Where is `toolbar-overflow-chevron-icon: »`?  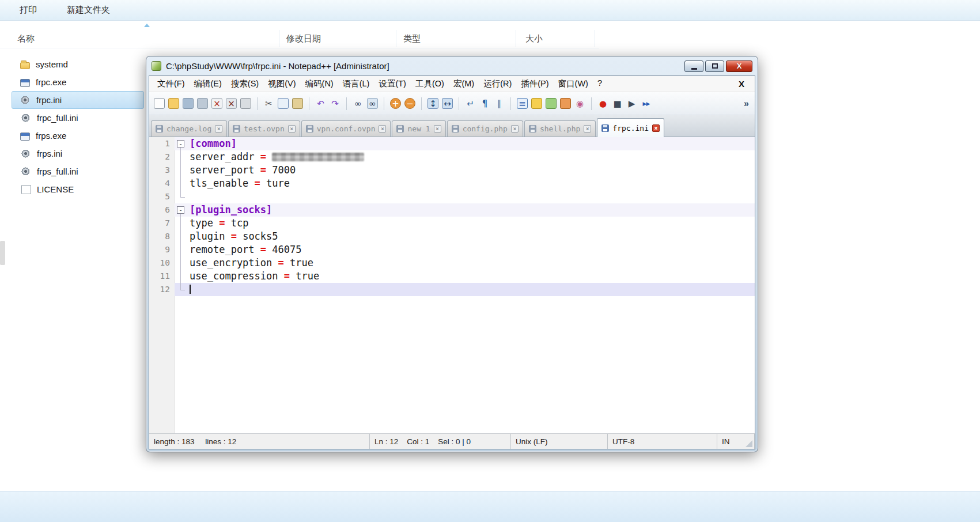
toolbar-overflow-chevron-icon: » is located at coordinates (747, 104).